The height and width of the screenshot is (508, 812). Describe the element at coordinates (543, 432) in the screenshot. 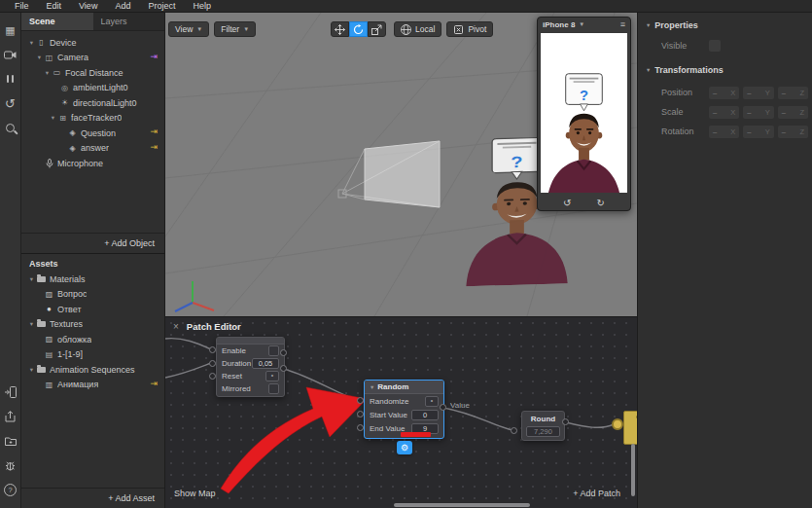

I see `round-value-field: 7,290` at that location.